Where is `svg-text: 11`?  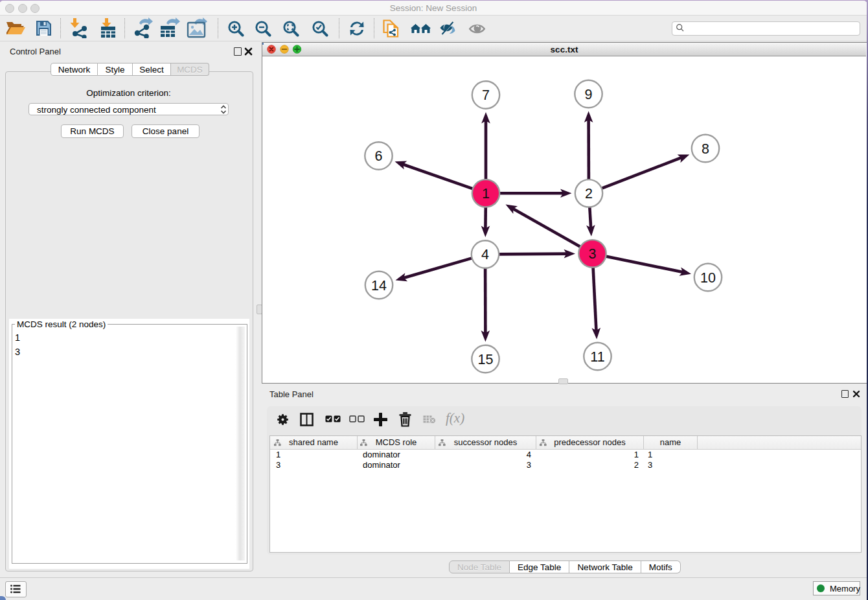 svg-text: 11 is located at coordinates (597, 357).